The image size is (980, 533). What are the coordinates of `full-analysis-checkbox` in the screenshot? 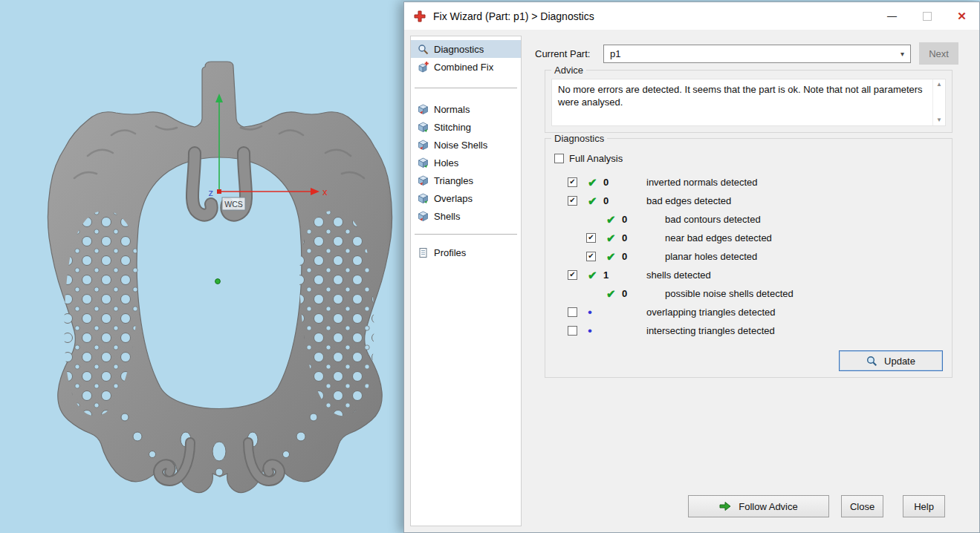 It's located at (559, 159).